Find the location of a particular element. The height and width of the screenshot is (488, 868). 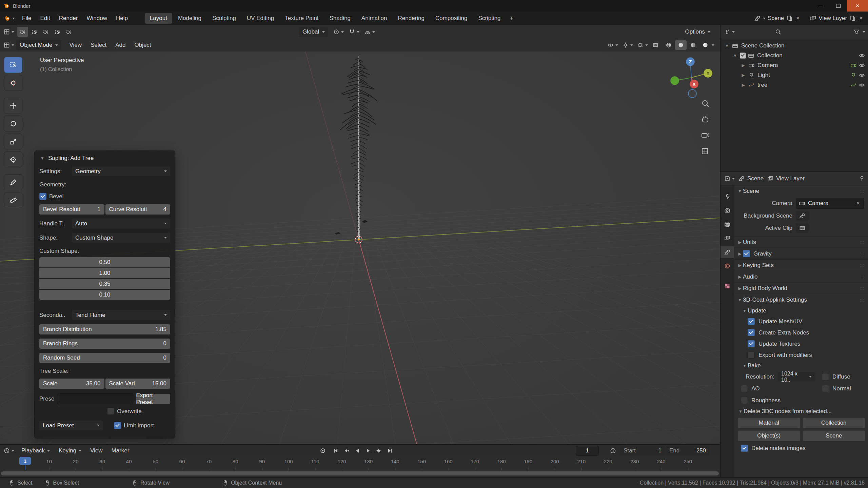

frame-start-field: Start1 is located at coordinates (643, 451).